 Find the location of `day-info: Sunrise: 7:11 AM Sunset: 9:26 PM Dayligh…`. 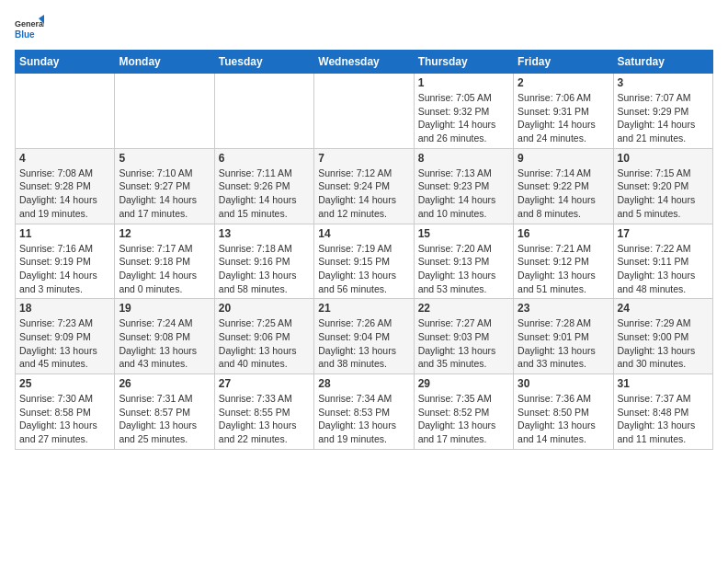

day-info: Sunrise: 7:11 AM Sunset: 9:26 PM Dayligh… is located at coordinates (265, 193).